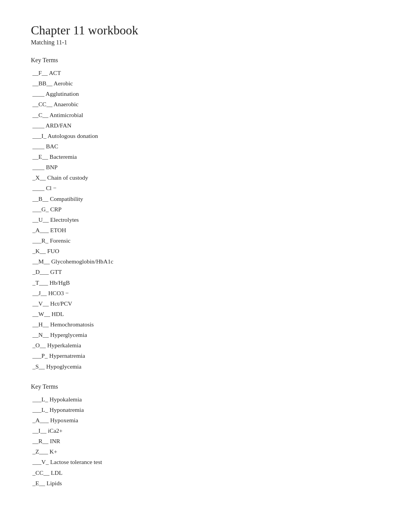 This screenshot has width=410, height=532. Describe the element at coordinates (205, 304) in the screenshot. I see `list-item: __V__ Hct/PCV` at that location.